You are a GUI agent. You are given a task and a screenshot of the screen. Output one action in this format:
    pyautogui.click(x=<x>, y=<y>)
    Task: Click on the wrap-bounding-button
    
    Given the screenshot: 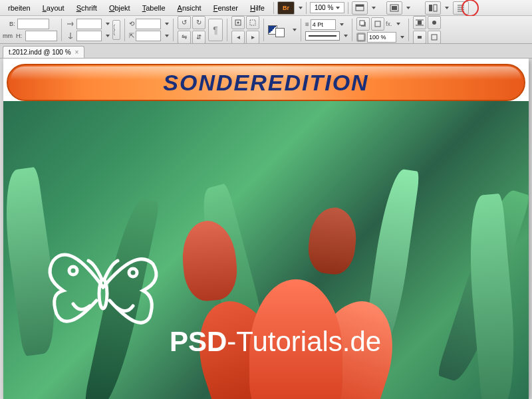 What is the action you would take?
    pyautogui.click(x=420, y=23)
    